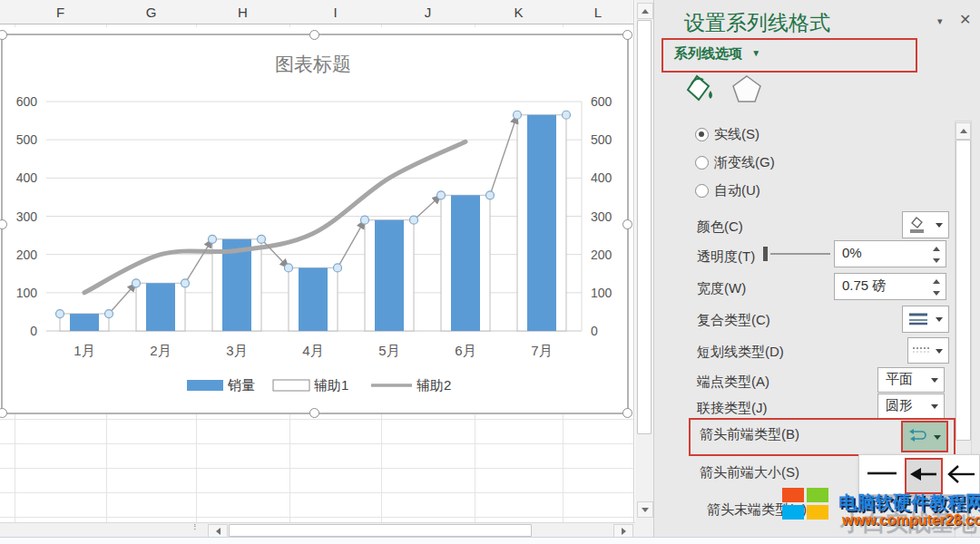 The width and height of the screenshot is (980, 544). Describe the element at coordinates (726, 257) in the screenshot. I see `transparency-label: 透明度(T)` at that location.